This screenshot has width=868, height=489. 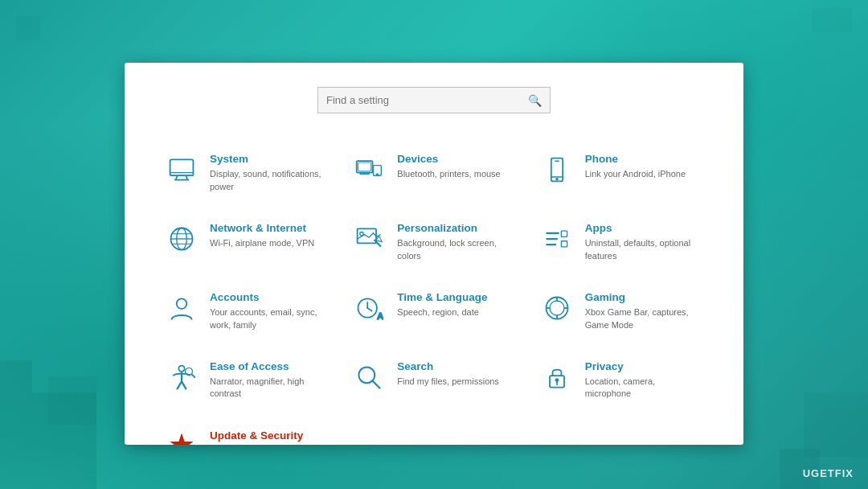 What do you see at coordinates (557, 170) in the screenshot?
I see `phone-icon` at bounding box center [557, 170].